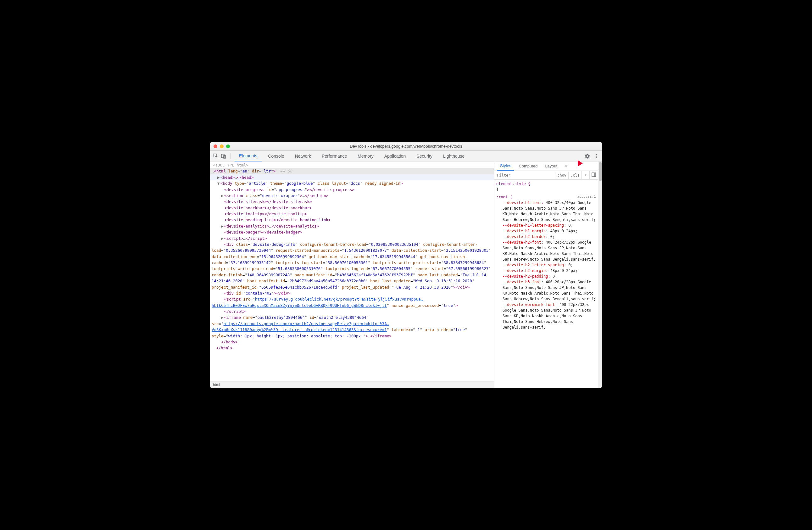 This screenshot has width=812, height=530. I want to click on tab-memory: Memory, so click(366, 156).